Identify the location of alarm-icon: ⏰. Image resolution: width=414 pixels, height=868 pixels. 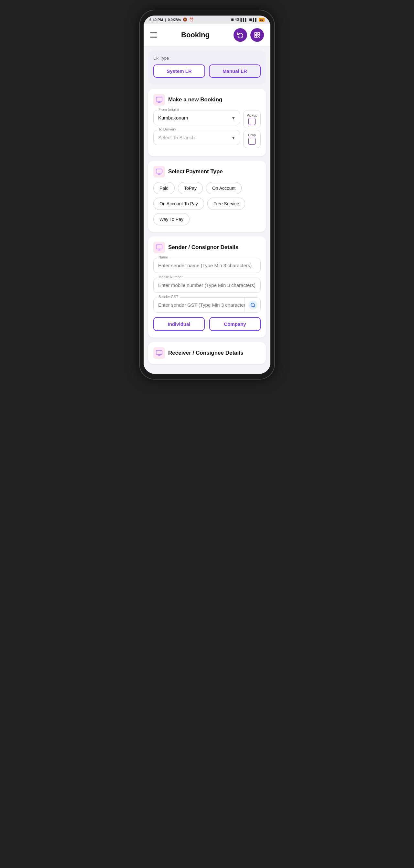
(192, 20).